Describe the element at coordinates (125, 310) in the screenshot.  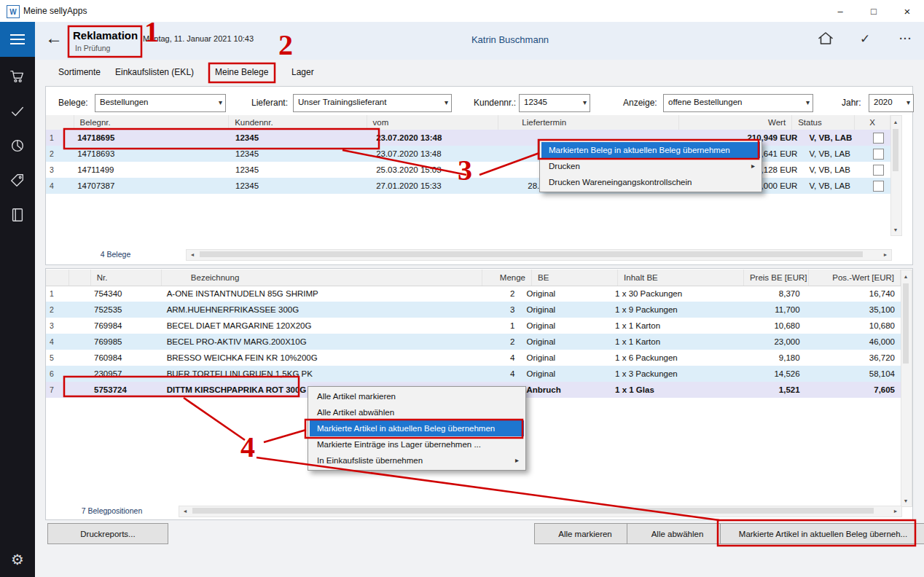
I see `artikelnr-cell: 752535` at that location.